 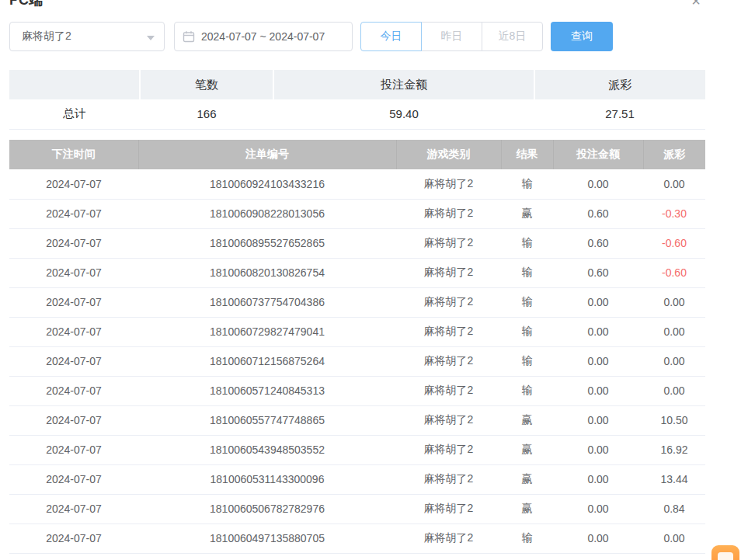 I want to click on summary-table: 笔数 投注金额 派彩 总计 166 59.40 27.51, so click(x=357, y=99).